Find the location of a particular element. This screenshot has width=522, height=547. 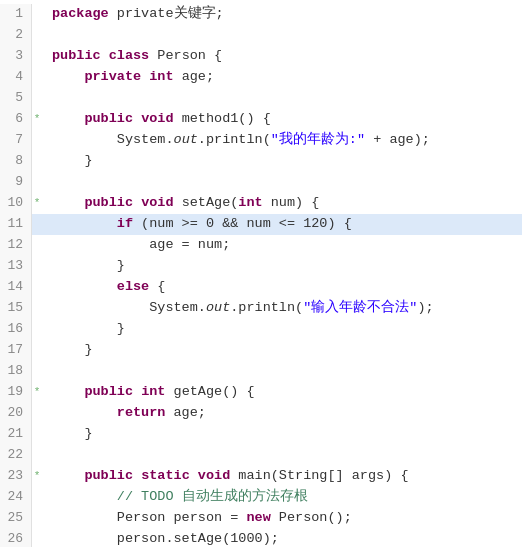

line-number: 24 is located at coordinates (16, 498).